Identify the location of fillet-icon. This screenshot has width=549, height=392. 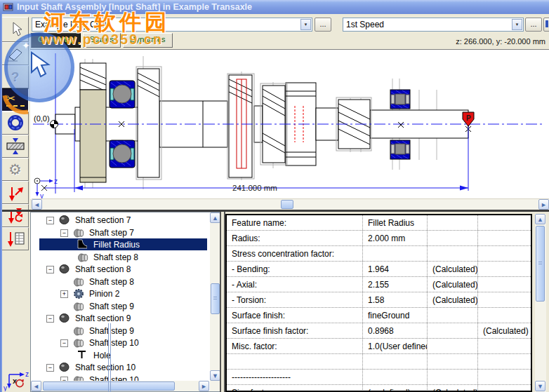
(82, 245).